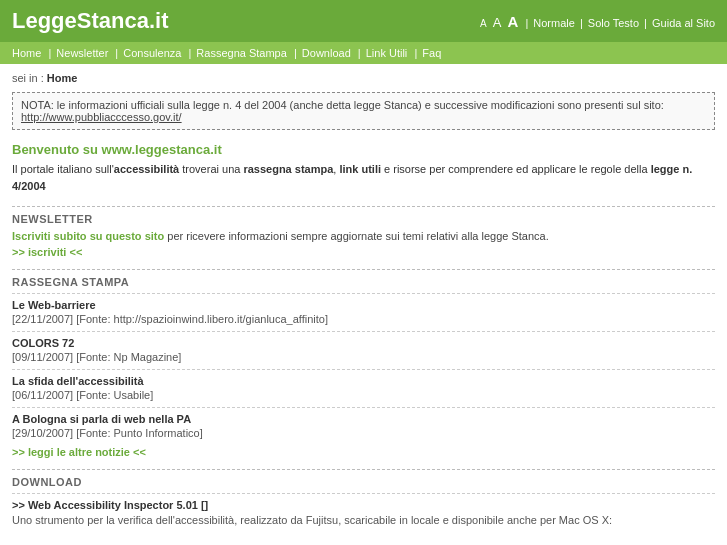 The image size is (727, 545). I want to click on nav-consulenza: Consulenza, so click(152, 53).